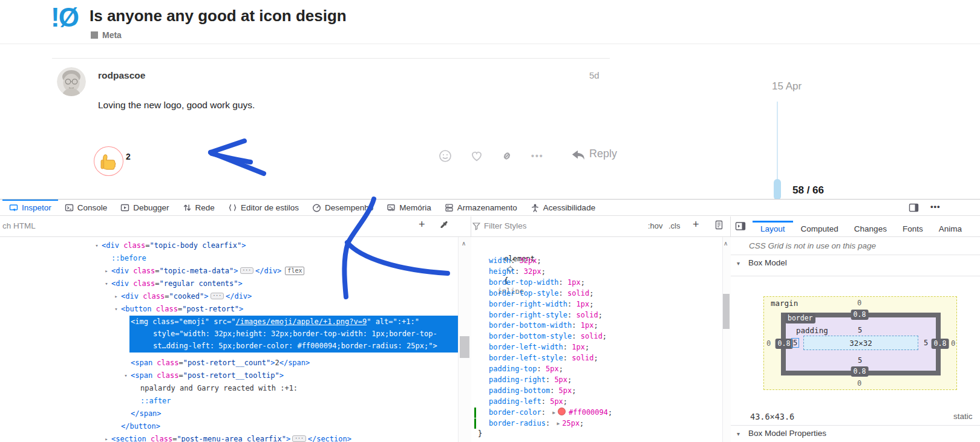  What do you see at coordinates (106, 35) in the screenshot?
I see `category-badge: Meta` at bounding box center [106, 35].